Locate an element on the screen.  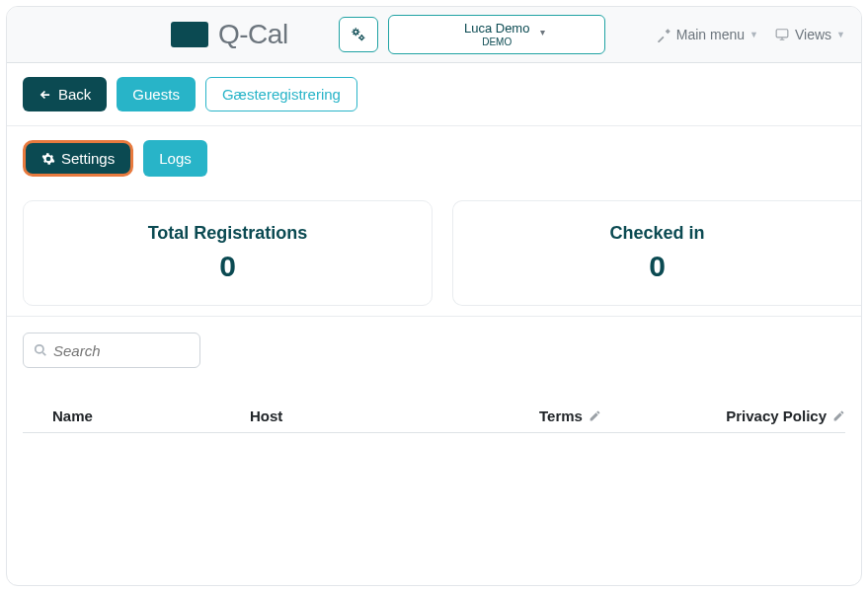
checked-in-card: Checked in 0 is located at coordinates (657, 253).